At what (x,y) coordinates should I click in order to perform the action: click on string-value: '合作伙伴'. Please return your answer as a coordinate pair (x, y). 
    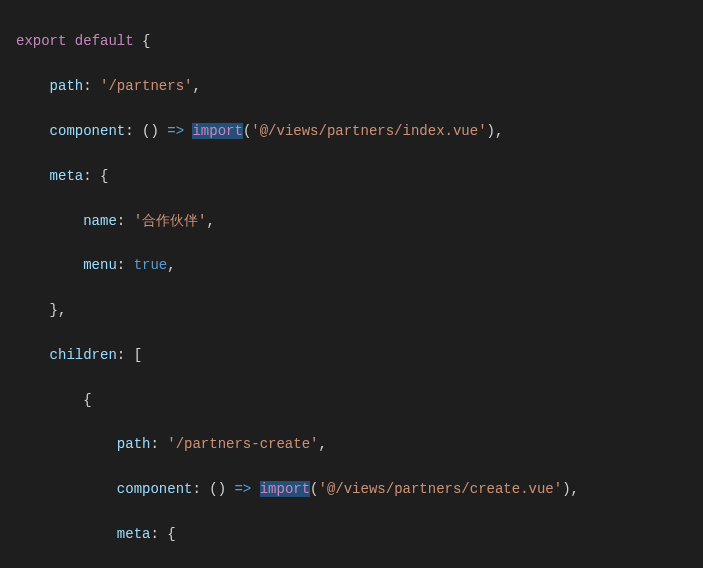
    Looking at the image, I should click on (170, 221).